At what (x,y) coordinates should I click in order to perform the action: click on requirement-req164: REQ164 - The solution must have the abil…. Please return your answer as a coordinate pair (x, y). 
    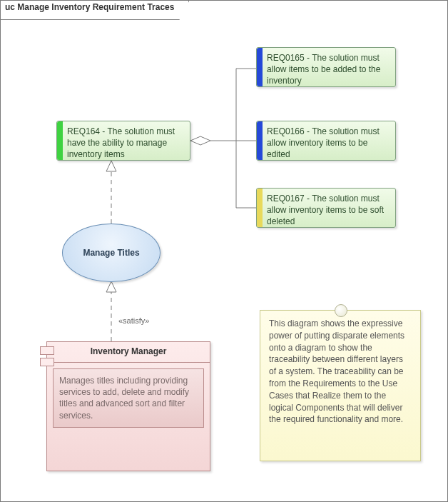
    Looking at the image, I should click on (123, 141).